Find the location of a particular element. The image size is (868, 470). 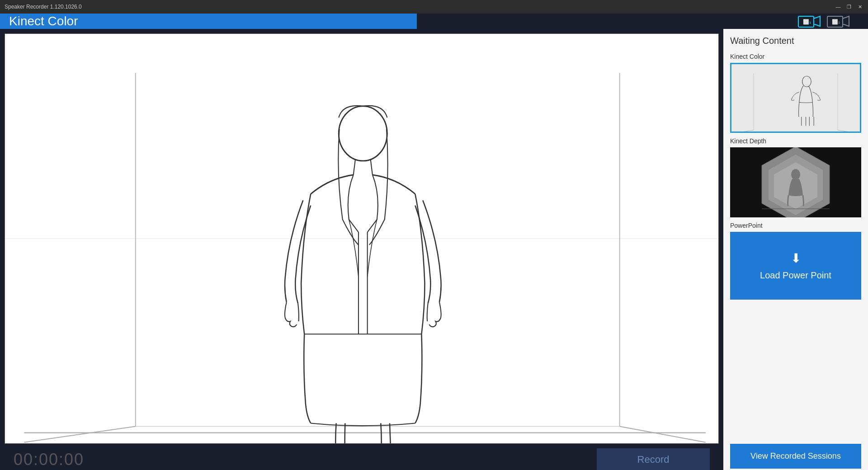

bottom-bar: 00:00:00 Record is located at coordinates (362, 457).